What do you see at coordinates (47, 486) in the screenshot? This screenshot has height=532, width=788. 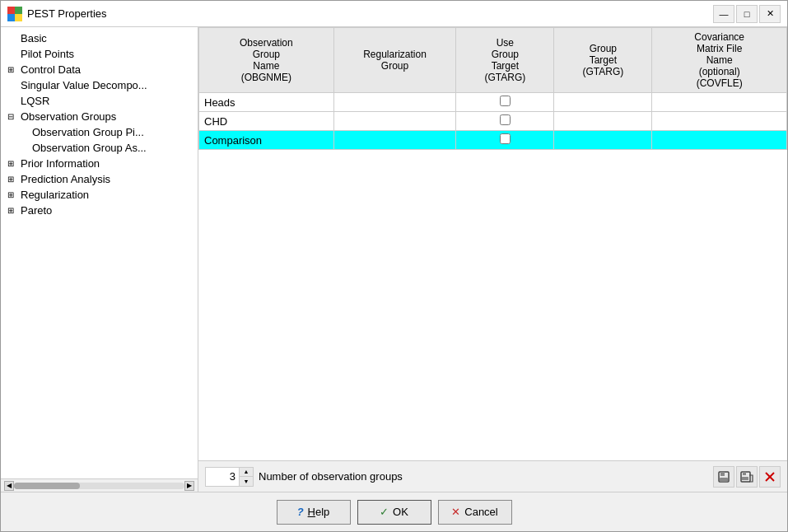 I see `scroll-thumb` at bounding box center [47, 486].